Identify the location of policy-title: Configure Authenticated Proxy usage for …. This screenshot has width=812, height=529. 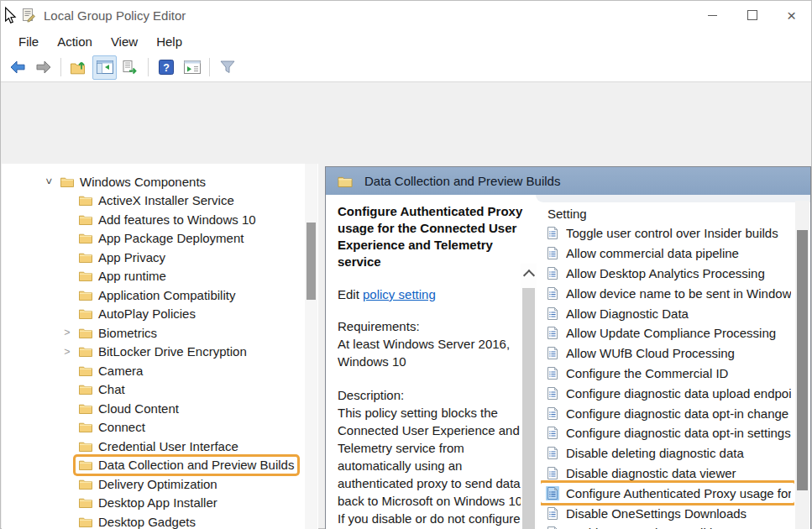
(432, 237).